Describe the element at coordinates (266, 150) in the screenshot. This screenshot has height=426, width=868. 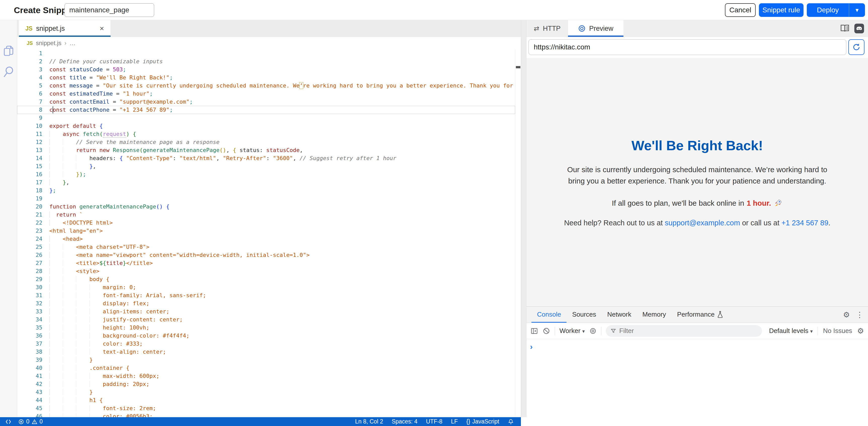
I see `code-line: 13 return new Response(generateMaintenan…` at that location.